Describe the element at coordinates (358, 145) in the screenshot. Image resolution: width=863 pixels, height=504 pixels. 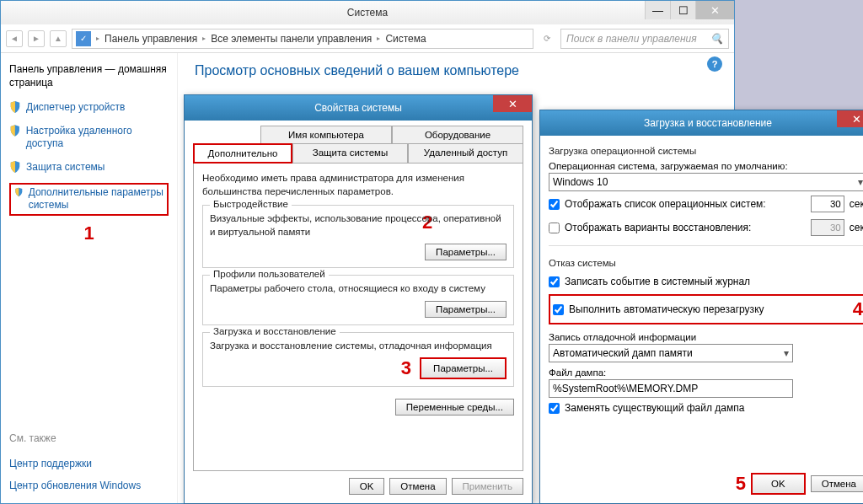
I see `tabs: Имя компьютера Оборудование Дополнительн…` at that location.